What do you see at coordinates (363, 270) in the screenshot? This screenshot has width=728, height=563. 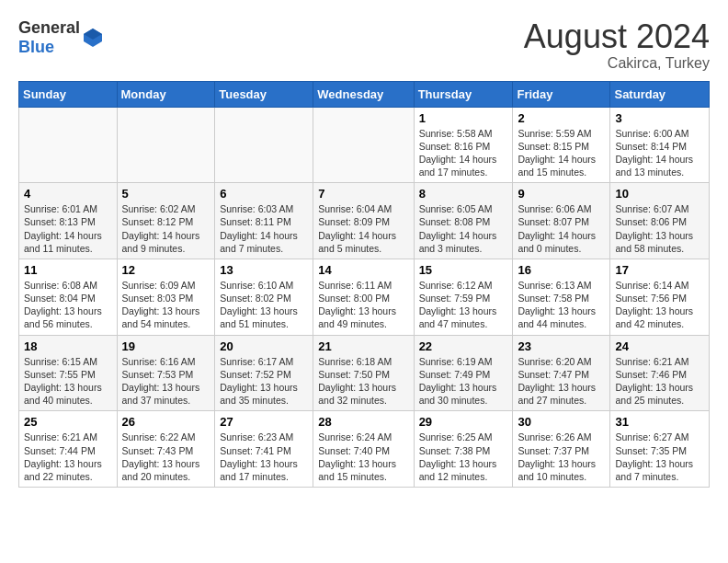 I see `day-number: 14` at bounding box center [363, 270].